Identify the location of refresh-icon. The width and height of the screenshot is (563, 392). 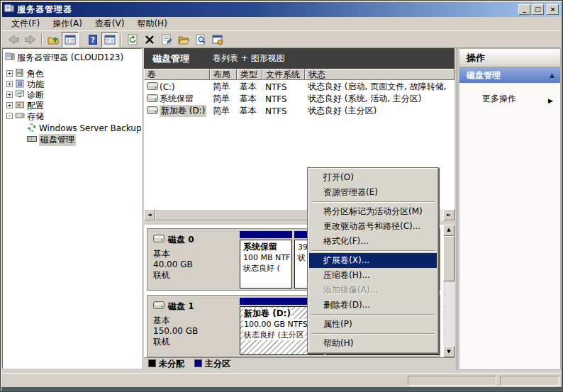
(133, 40).